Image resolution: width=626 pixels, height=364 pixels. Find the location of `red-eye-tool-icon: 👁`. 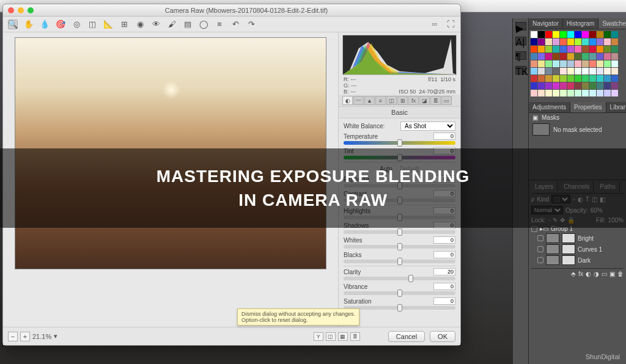

red-eye-tool-icon: 👁 is located at coordinates (156, 24).